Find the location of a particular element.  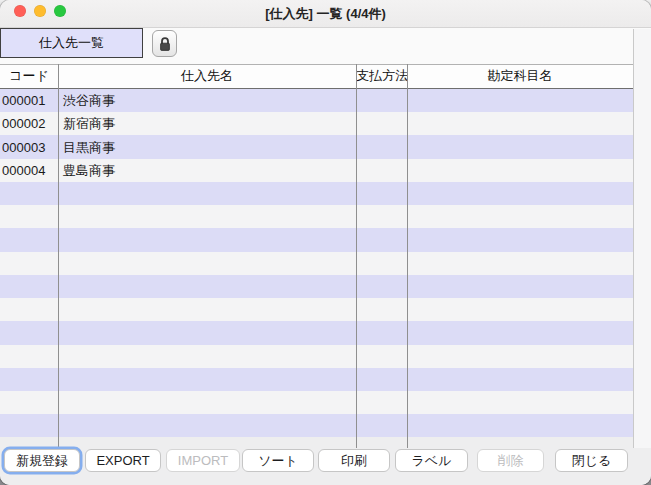

export-button: EXPORT is located at coordinates (123, 460).